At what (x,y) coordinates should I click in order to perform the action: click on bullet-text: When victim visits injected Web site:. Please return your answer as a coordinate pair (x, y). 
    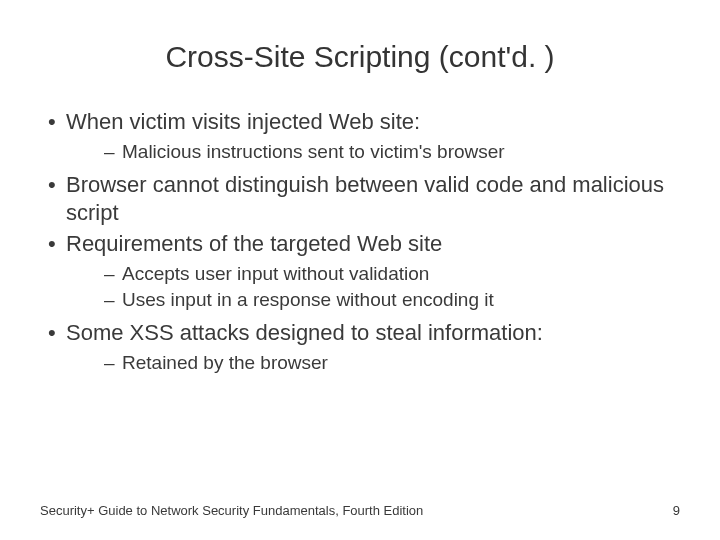
    Looking at the image, I should click on (243, 122).